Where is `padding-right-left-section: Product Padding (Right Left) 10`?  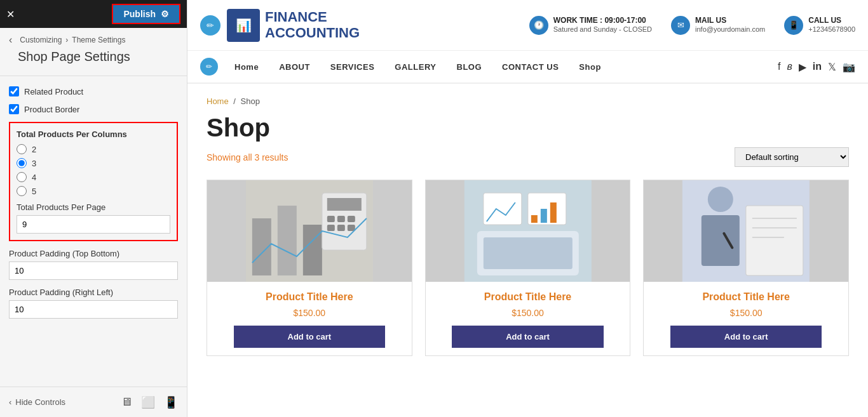 padding-right-left-section: Product Padding (Right Left) 10 is located at coordinates (93, 303).